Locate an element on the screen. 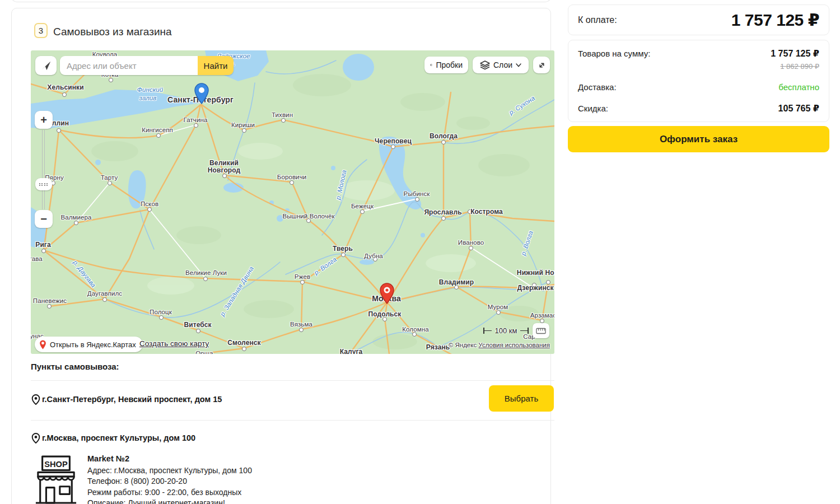 This screenshot has width=840, height=504. discount-label: Скидка: is located at coordinates (593, 109).